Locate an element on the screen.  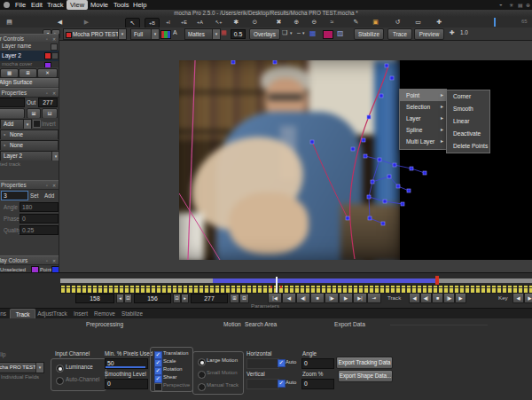
save-icon: ▤ is located at coordinates (9, 22).